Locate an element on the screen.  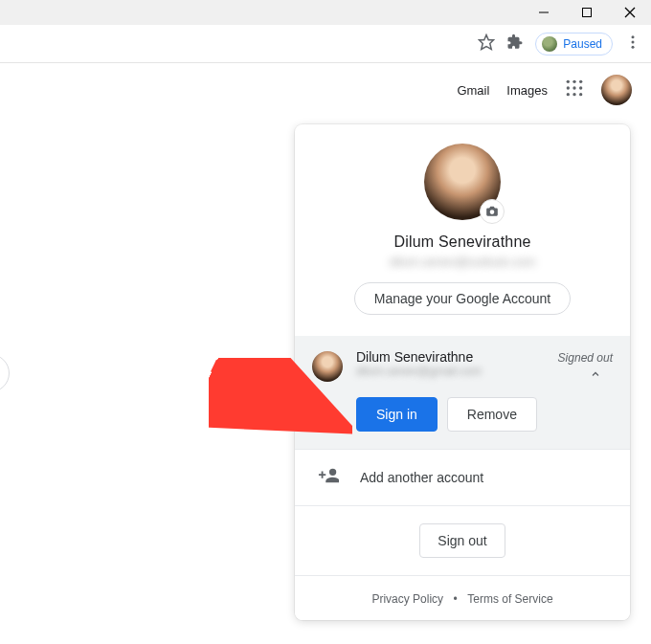
terms-of-service-link: Terms of Service is located at coordinates (509, 599).